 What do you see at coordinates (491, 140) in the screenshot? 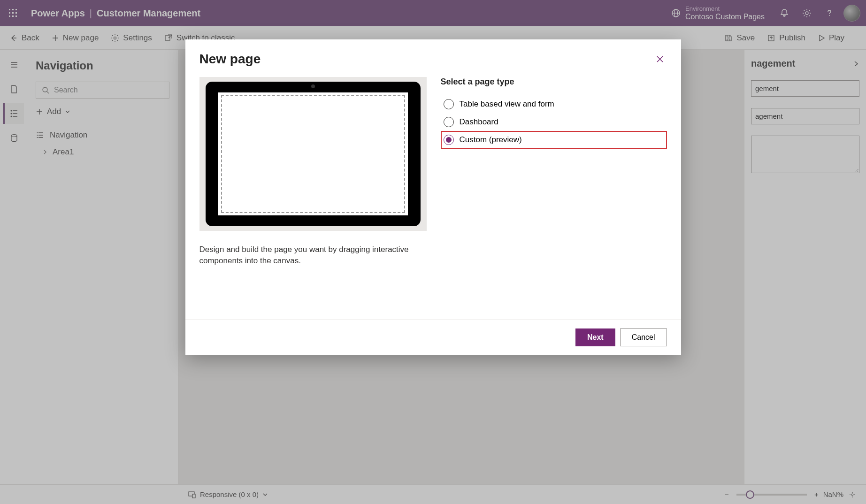
I see `radio-custom-label: Custom (preview)` at bounding box center [491, 140].